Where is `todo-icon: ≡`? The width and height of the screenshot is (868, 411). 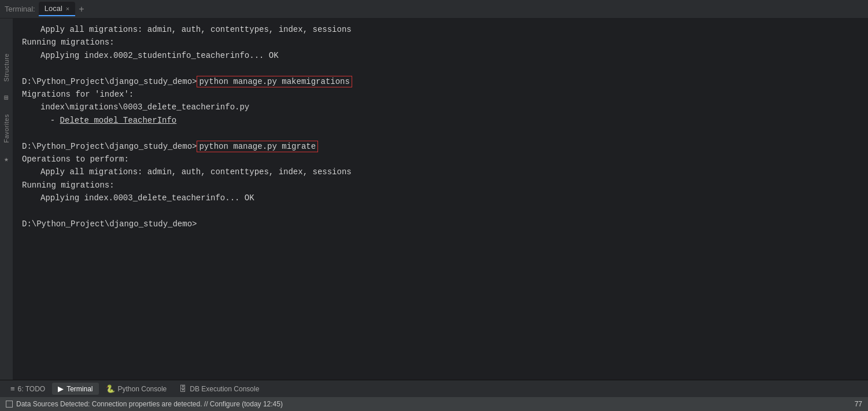 todo-icon: ≡ is located at coordinates (13, 389).